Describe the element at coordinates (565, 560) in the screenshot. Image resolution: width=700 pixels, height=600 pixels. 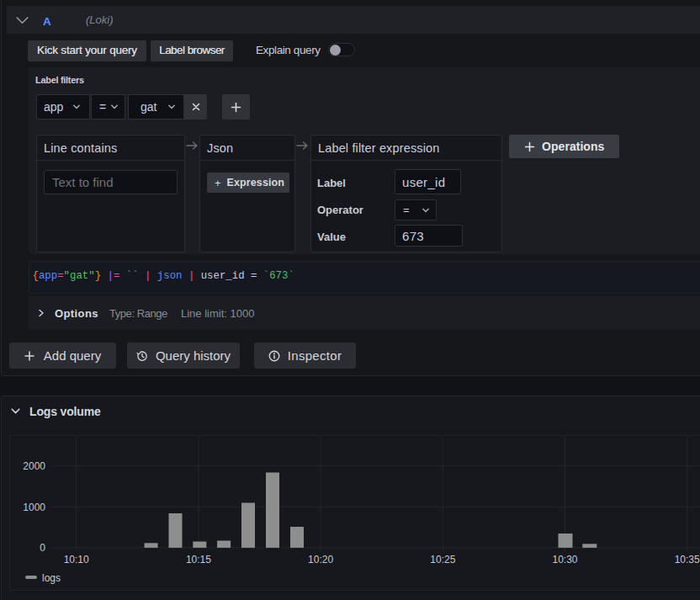
I see `svg-text: 10:30` at that location.